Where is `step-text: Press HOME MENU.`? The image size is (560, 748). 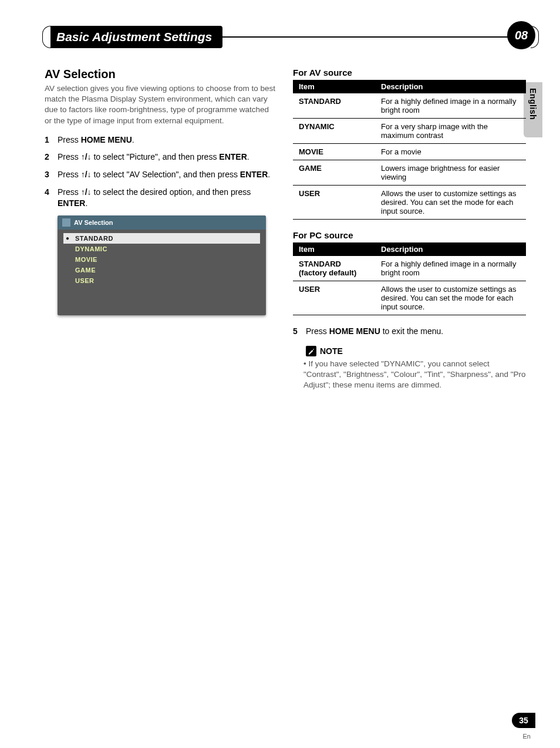 step-text: Press HOME MENU. is located at coordinates (168, 140).